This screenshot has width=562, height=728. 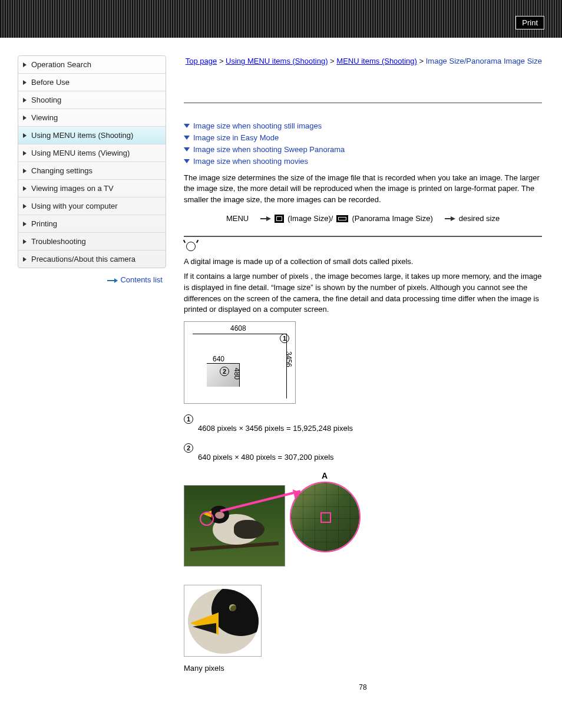 I want to click on anchor-link: Image size when shooting still images, so click(x=253, y=126).